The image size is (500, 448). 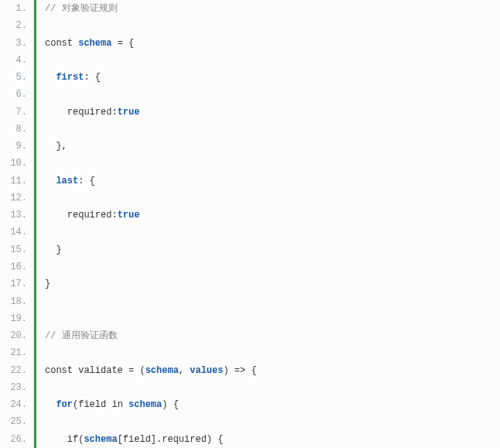 What do you see at coordinates (250, 284) in the screenshot?
I see `code-line: 17.}` at bounding box center [250, 284].